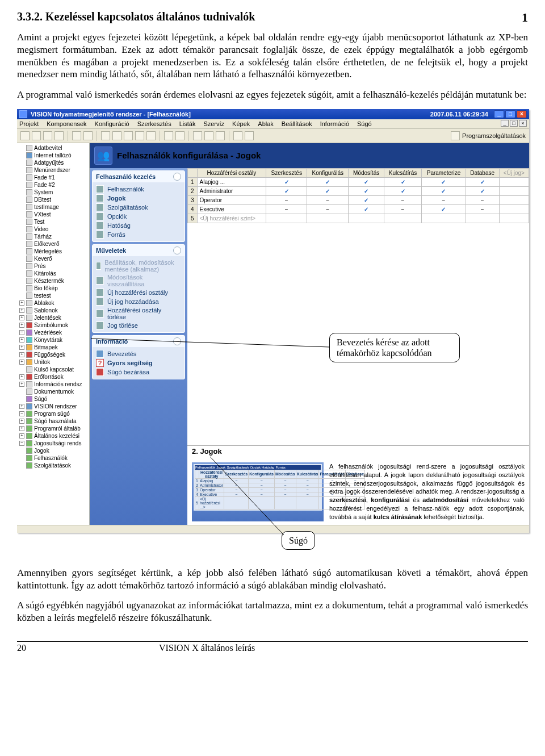 The image size is (545, 756). What do you see at coordinates (522, 114) in the screenshot?
I see `close-button: ×` at bounding box center [522, 114].